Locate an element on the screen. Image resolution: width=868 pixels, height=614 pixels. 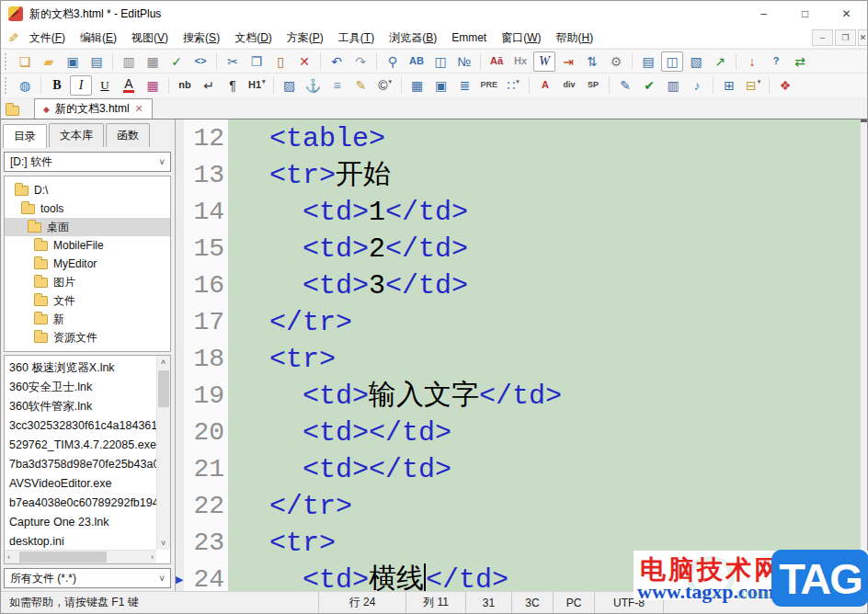
document-tab: ◆新的文档3.html✕ is located at coordinates (94, 108).